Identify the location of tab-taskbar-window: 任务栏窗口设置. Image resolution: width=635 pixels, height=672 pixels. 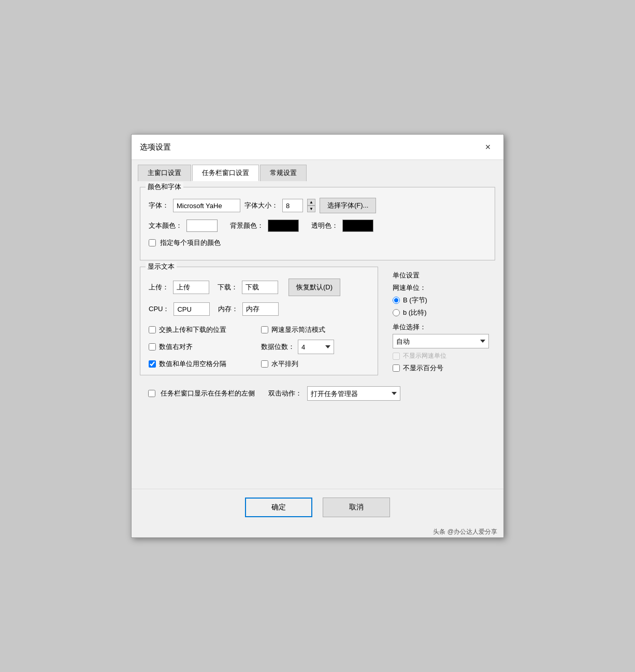
(226, 173).